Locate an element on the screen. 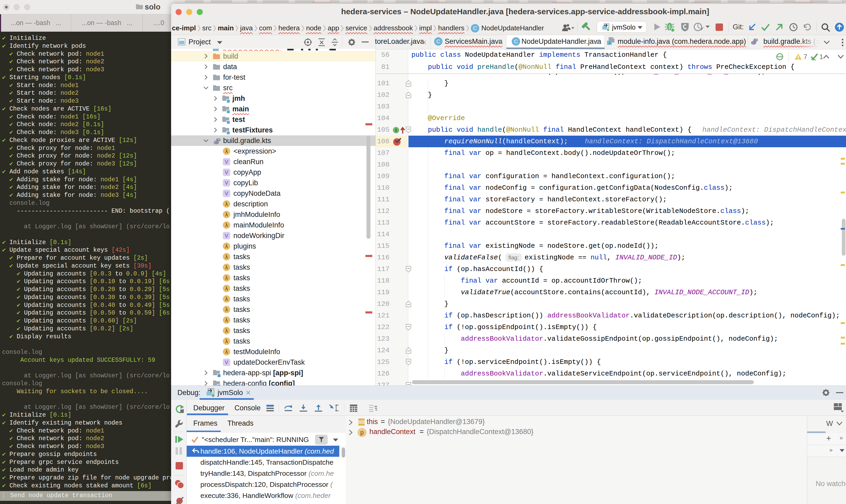 This screenshot has height=504, width=846. svg-text: J is located at coordinates (610, 43).